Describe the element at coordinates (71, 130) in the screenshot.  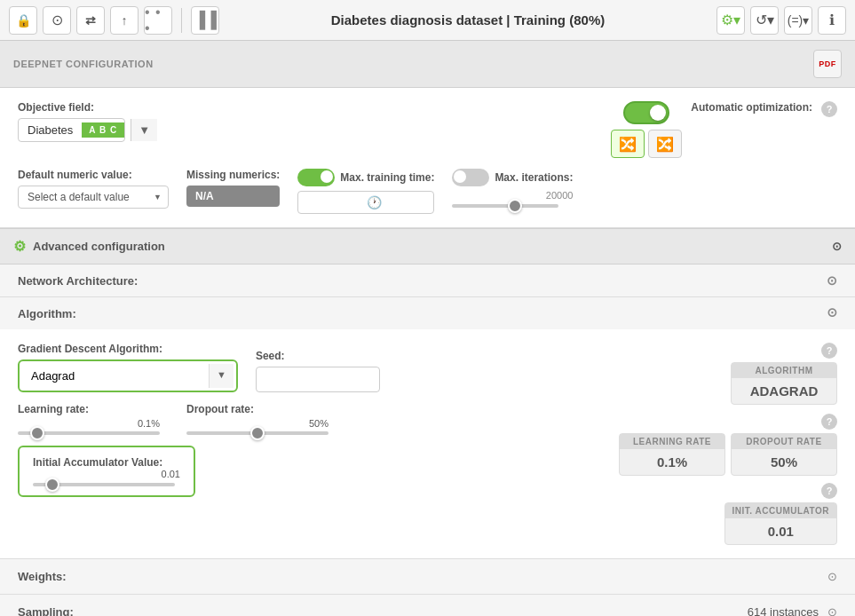
I see `objective-field-input: Diabetes A B C` at that location.